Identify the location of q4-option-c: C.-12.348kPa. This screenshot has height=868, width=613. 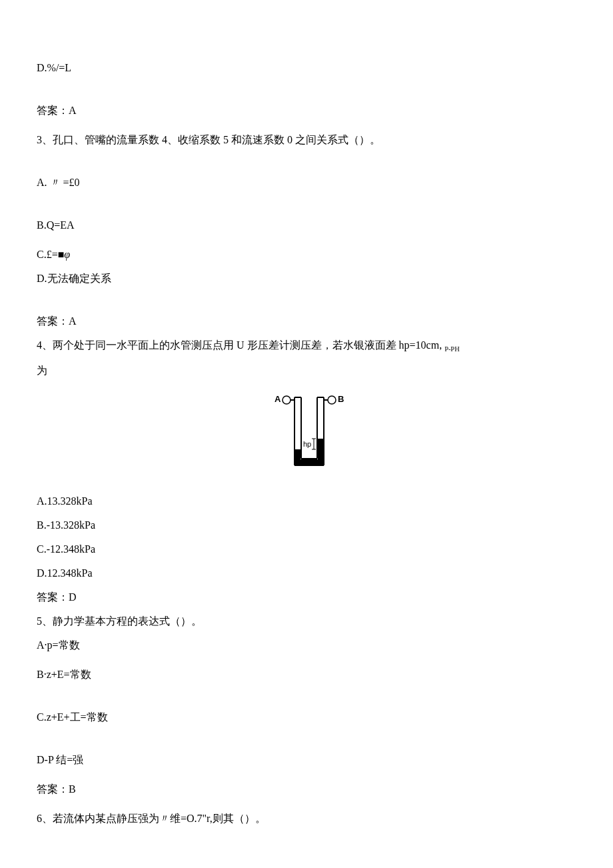
(306, 549).